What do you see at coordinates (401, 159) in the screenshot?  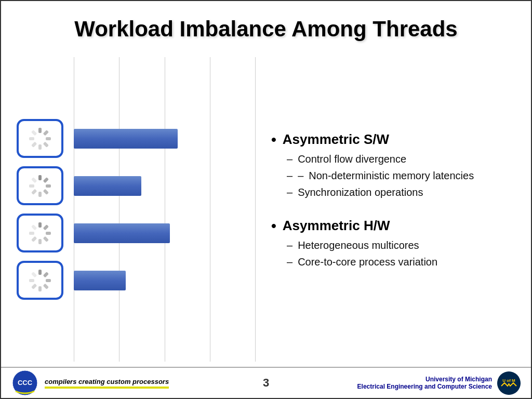 I see `bullet-sub-sw-1: Control flow divergence` at bounding box center [401, 159].